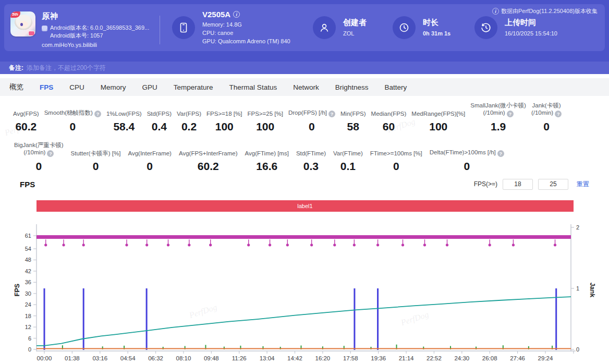 This screenshot has height=364, width=609. What do you see at coordinates (232, 28) in the screenshot?
I see `device-info-section: V2505A i Memory: 14.8G CPU: canoe GPU: Q…` at bounding box center [232, 28].